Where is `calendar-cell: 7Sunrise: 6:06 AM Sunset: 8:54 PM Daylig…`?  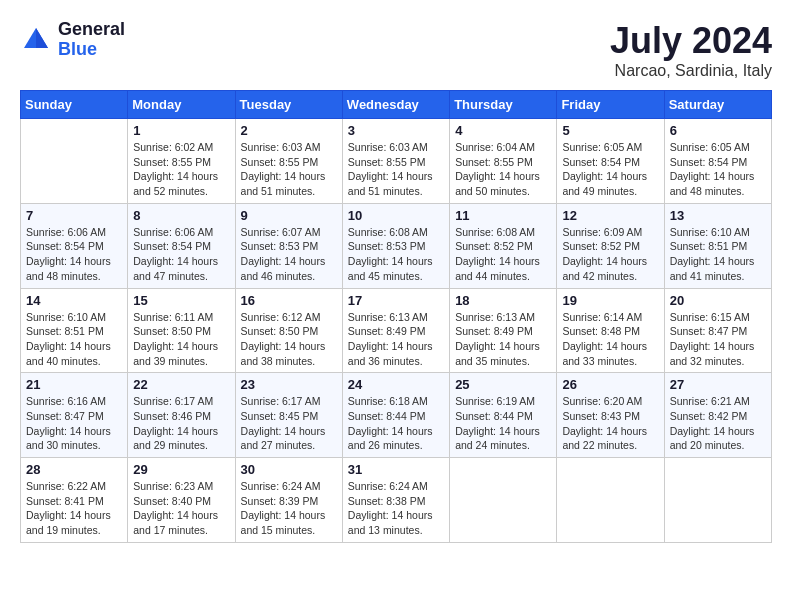 calendar-cell: 7Sunrise: 6:06 AM Sunset: 8:54 PM Daylig… is located at coordinates (74, 246).